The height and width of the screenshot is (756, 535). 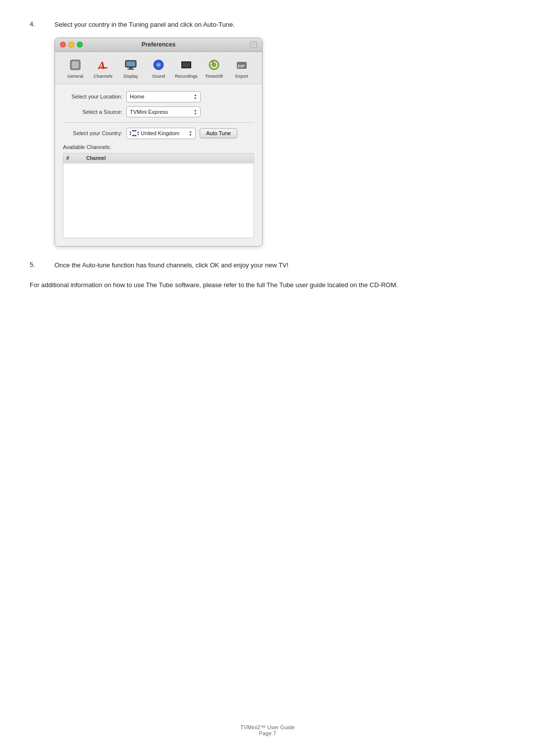 What do you see at coordinates (63, 45) in the screenshot?
I see `close-button` at bounding box center [63, 45].